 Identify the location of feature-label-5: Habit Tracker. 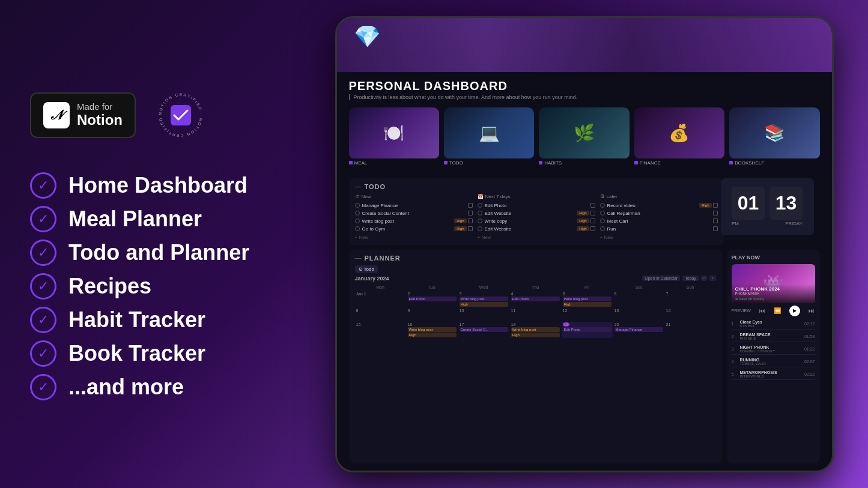
(137, 320).